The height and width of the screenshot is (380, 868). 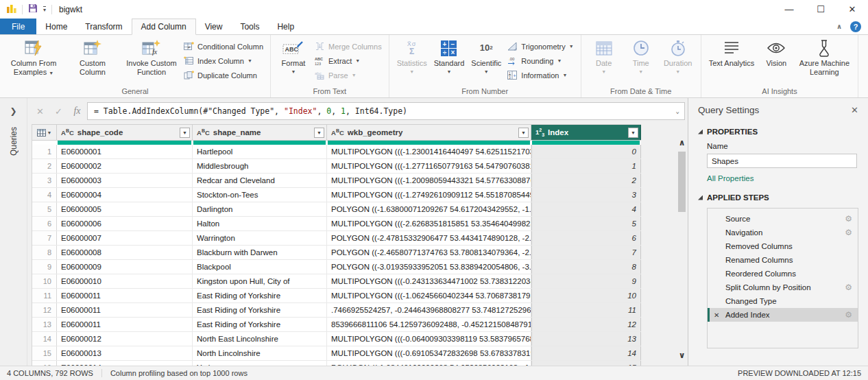 What do you see at coordinates (45, 281) in the screenshot?
I see `row-number: 10` at bounding box center [45, 281].